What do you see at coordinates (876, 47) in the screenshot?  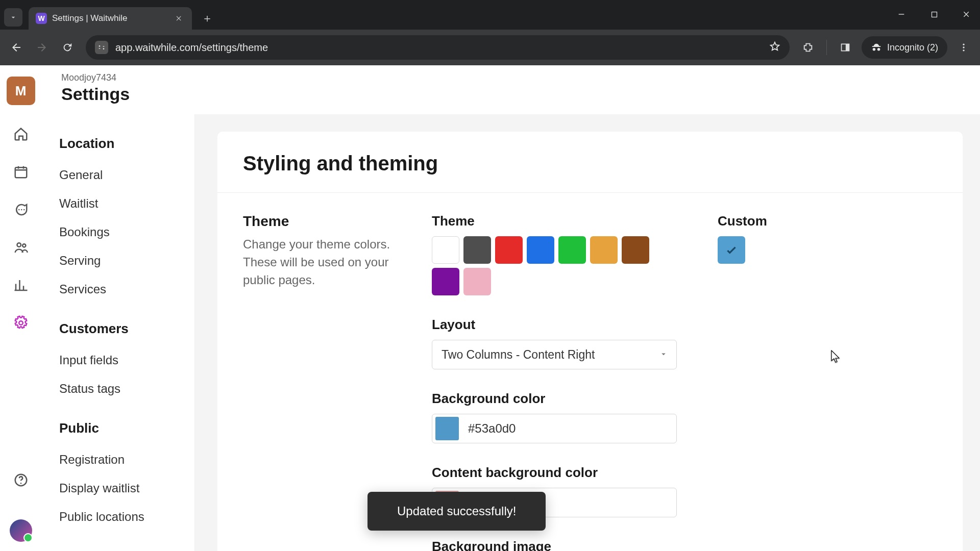 I see `incognito-icon` at bounding box center [876, 47].